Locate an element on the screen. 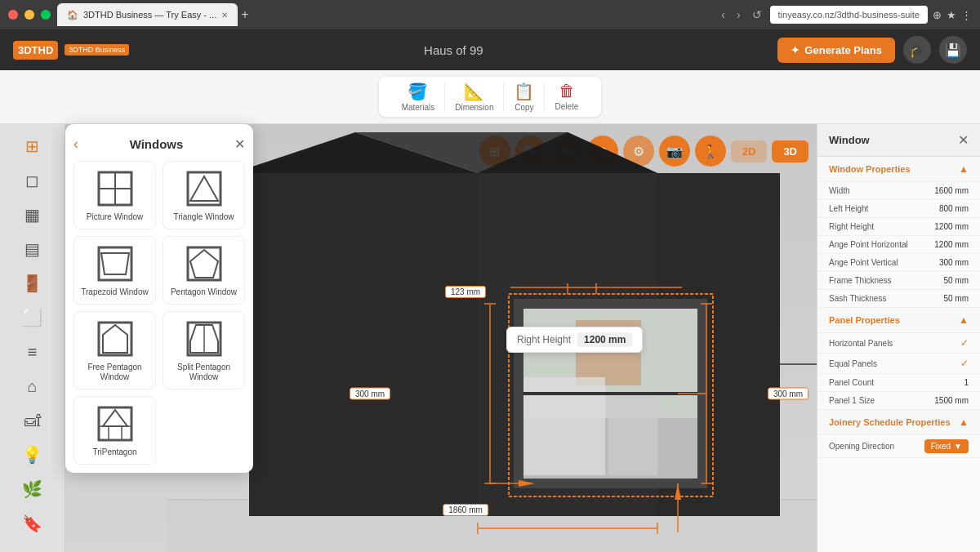 This screenshot has height=552, width=980. window-label-tripentagon: TriPentagon is located at coordinates (114, 452).